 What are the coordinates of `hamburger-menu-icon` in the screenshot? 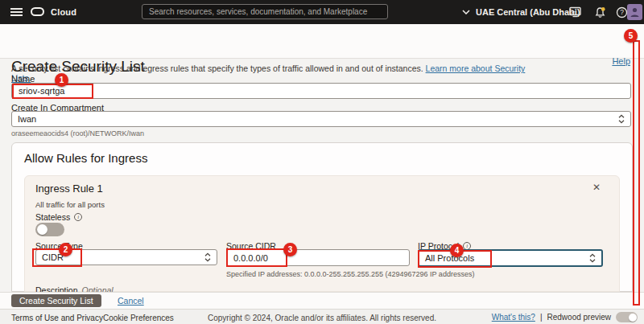 It's located at (16, 12).